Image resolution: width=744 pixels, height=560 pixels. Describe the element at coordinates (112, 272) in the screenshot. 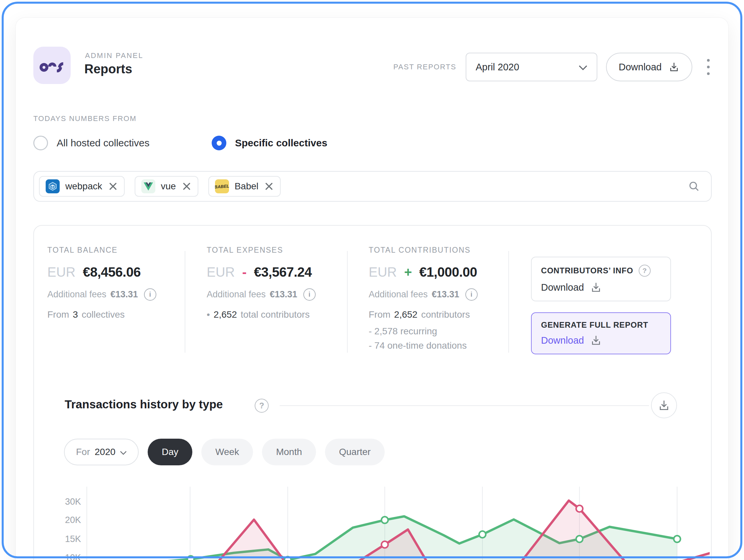

I see `total-balance-amount: €8,456.06` at that location.